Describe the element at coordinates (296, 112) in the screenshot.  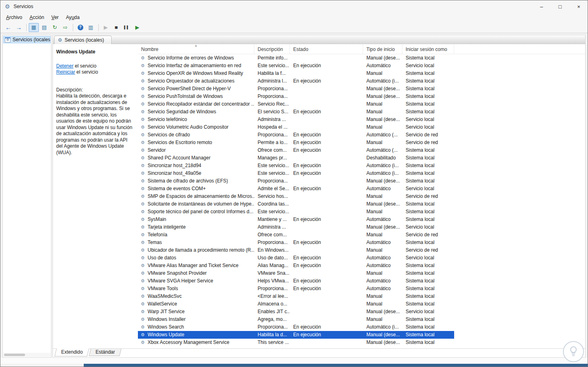
I see `table-row: ⚙Servicio Seguridad de WindowsEl servici…` at that location.